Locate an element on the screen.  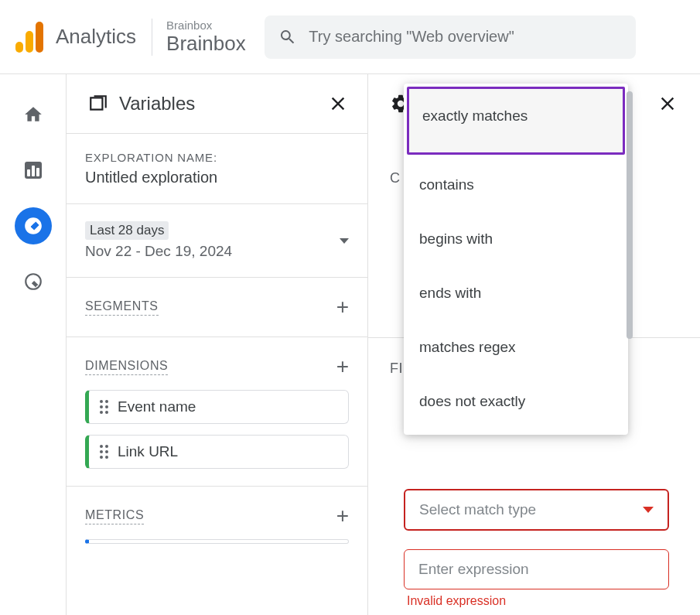
search-input is located at coordinates (465, 37).